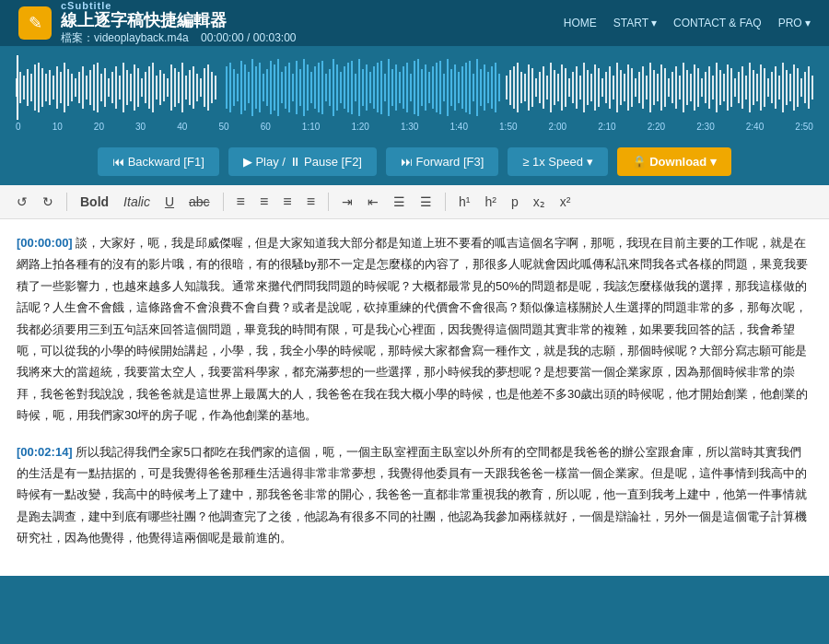  I want to click on strikethrough-button: abc, so click(199, 202).